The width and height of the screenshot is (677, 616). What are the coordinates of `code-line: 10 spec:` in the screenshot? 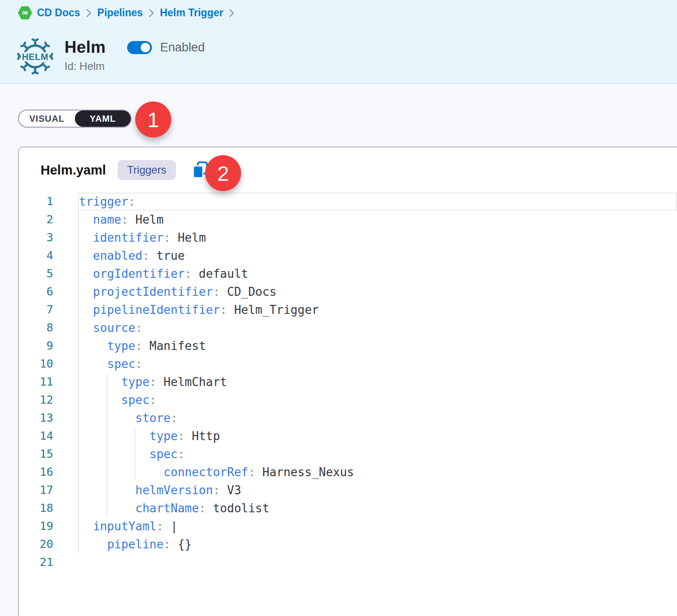 It's located at (348, 364).